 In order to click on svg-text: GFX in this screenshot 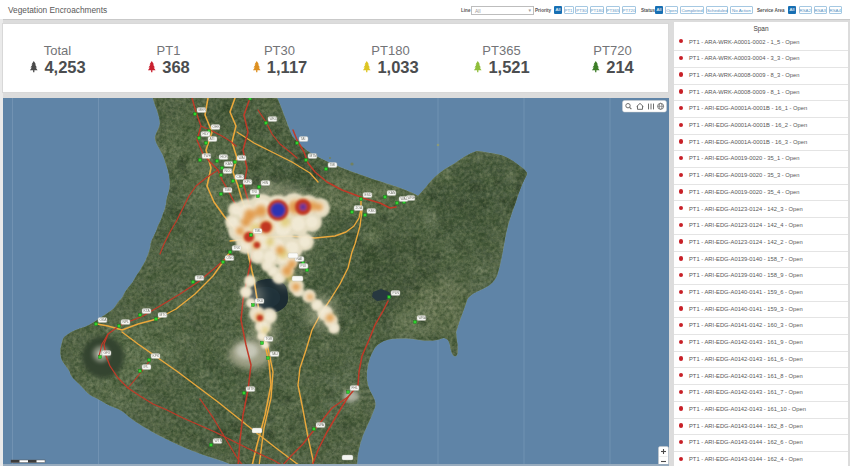, I will do `click(108, 353)`.